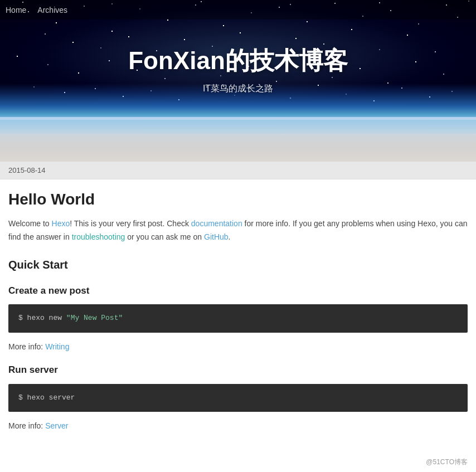  I want to click on post-date: 2015-08-14, so click(238, 171).